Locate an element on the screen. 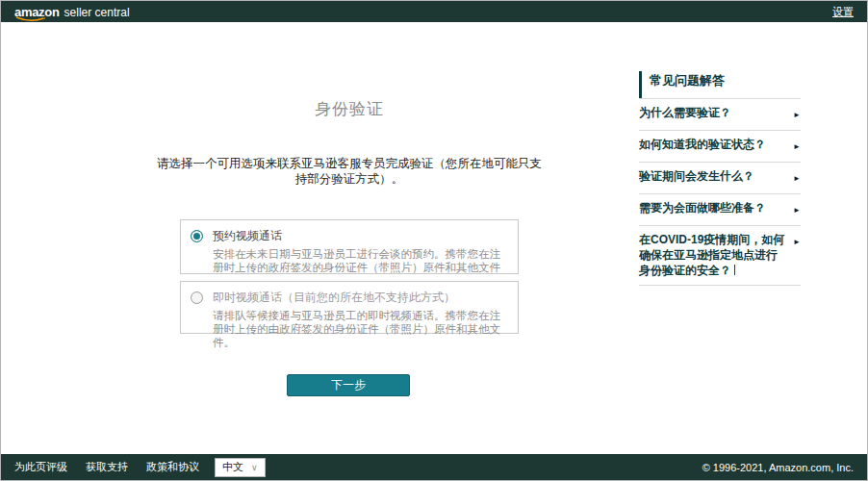 This screenshot has width=868, height=481. option-scheduled-video-call: 预约视频通话 安排在未来日期与亚马逊员工进行会谈的预约。携带您在注册时上传的政府… is located at coordinates (349, 246).